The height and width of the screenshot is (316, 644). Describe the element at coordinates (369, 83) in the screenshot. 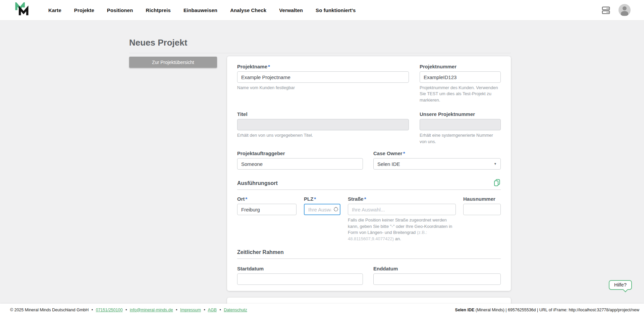

I see `row-projektname-projektnummer: Projektname* Name vom Kunden festlegbar …` at that location.